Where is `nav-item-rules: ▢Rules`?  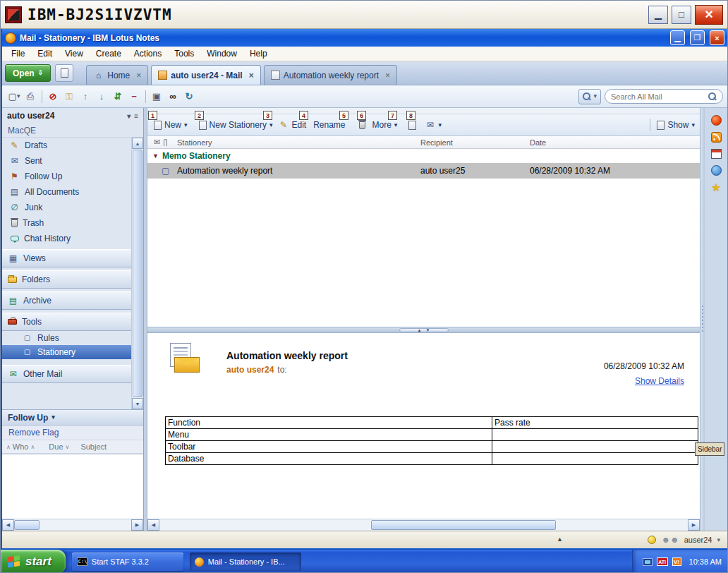 nav-item-rules: ▢Rules is located at coordinates (66, 338).